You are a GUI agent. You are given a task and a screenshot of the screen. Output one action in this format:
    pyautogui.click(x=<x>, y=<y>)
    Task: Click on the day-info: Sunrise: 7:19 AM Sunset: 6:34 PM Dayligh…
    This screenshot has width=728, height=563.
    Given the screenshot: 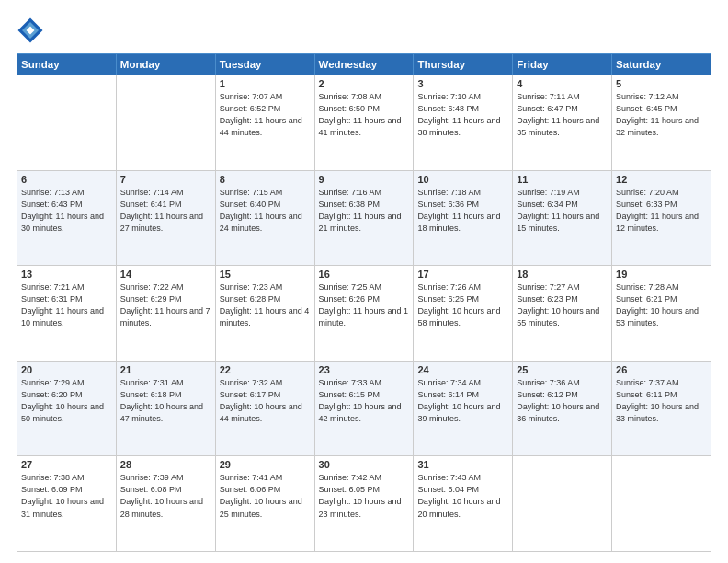 What is the action you would take?
    pyautogui.click(x=563, y=211)
    